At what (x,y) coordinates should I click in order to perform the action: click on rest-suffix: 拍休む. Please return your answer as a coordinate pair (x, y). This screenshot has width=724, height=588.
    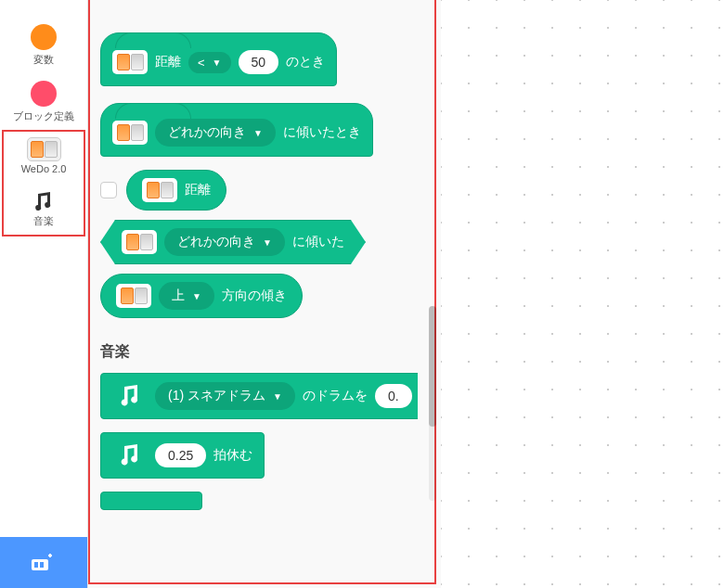
    Looking at the image, I should click on (233, 455).